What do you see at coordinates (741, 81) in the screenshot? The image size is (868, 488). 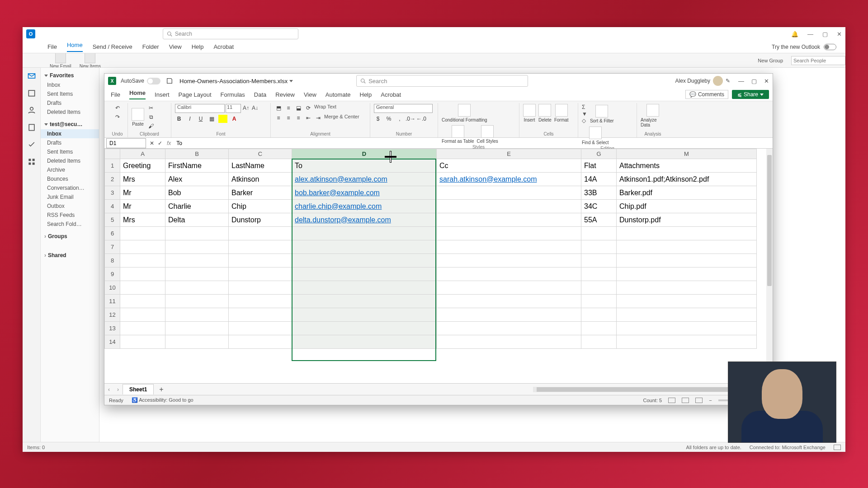 I see `excel-minimize-button: —` at bounding box center [741, 81].